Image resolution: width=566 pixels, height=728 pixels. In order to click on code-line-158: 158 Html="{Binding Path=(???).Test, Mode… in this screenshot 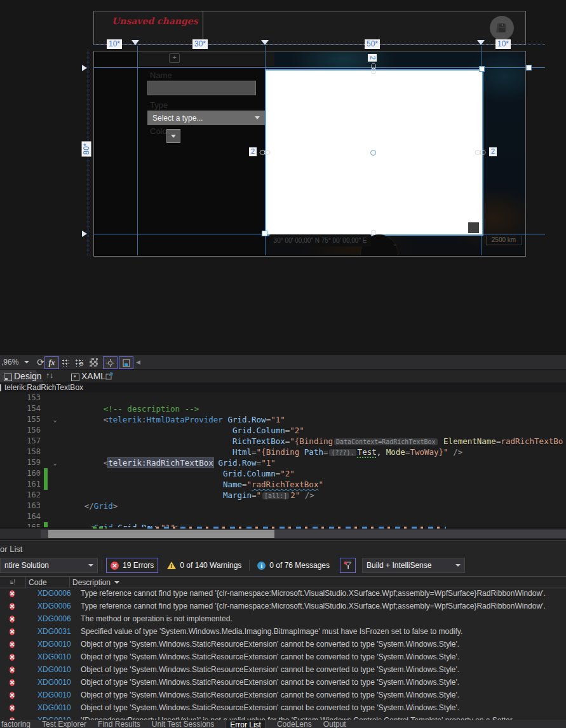, I will do `click(283, 452)`.